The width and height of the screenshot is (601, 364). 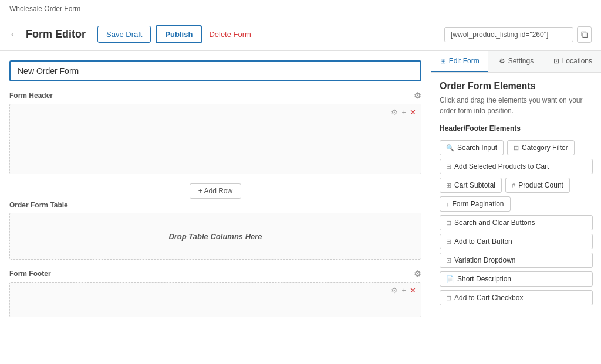 What do you see at coordinates (418, 274) in the screenshot?
I see `form-footer-gear-icon: ⚙` at bounding box center [418, 274].